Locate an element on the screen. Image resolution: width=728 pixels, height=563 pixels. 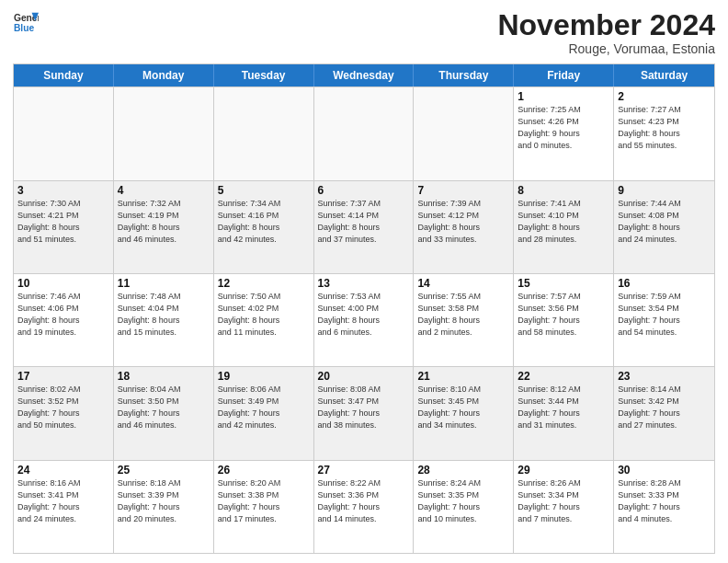
day-info: Sunrise: 8:12 AMSunset: 3:44 PMDaylight:… is located at coordinates (563, 408).